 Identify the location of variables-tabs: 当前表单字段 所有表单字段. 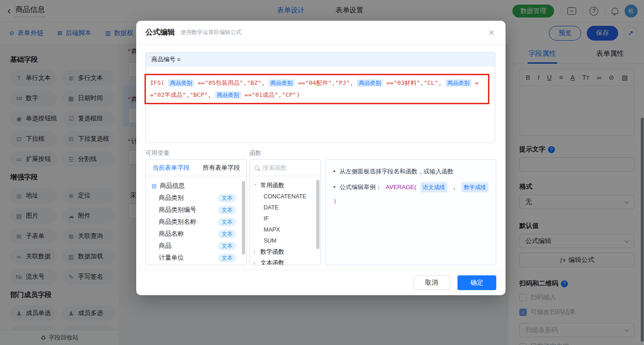
(196, 168).